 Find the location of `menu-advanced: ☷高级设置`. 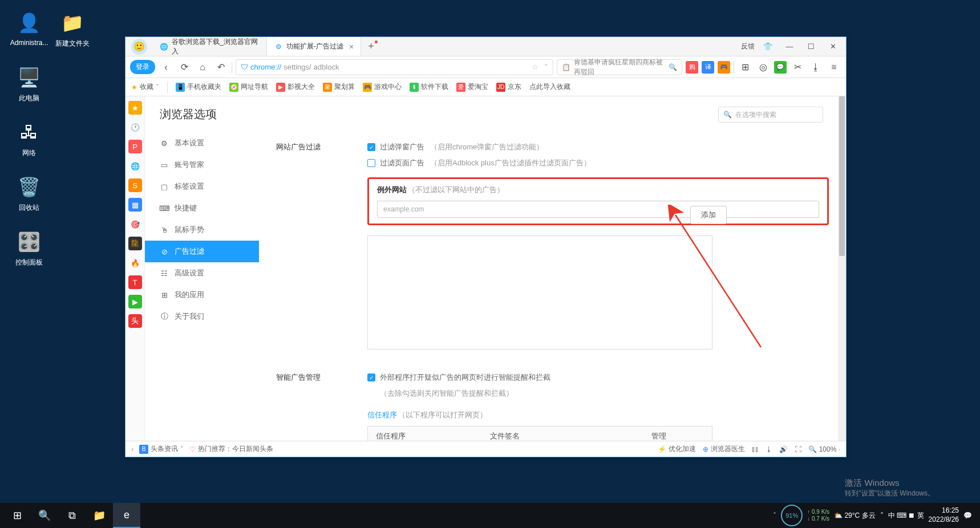

menu-advanced: ☷高级设置 is located at coordinates (202, 273).